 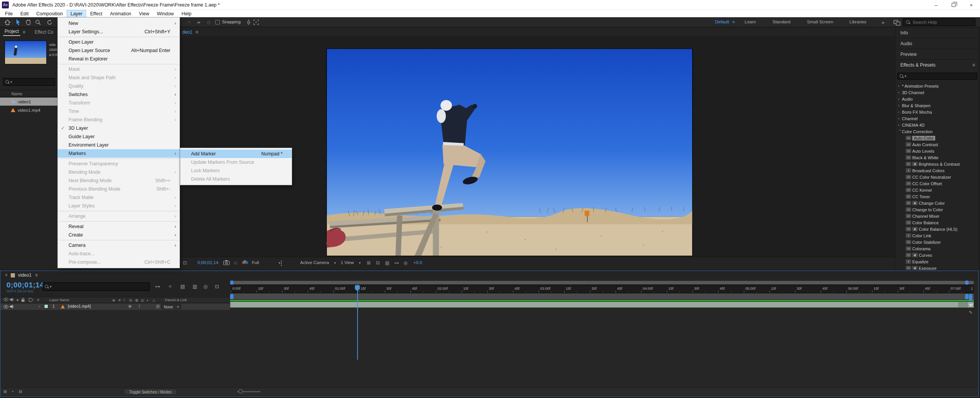 I want to click on camera-dropdown: Active Camera ▾, so click(x=318, y=263).